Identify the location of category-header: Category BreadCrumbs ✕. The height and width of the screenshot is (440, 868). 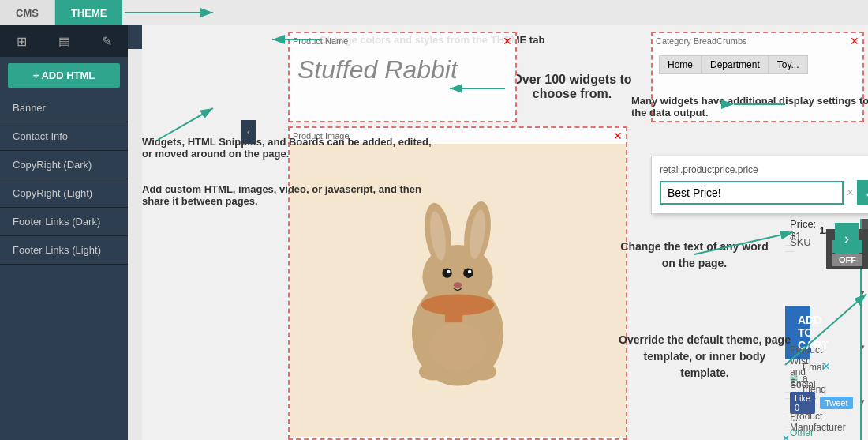
(758, 41).